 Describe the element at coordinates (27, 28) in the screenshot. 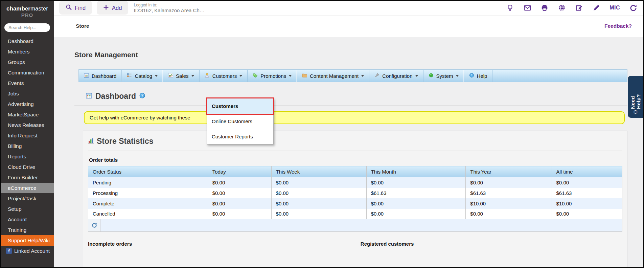

I see `help-search-input` at that location.